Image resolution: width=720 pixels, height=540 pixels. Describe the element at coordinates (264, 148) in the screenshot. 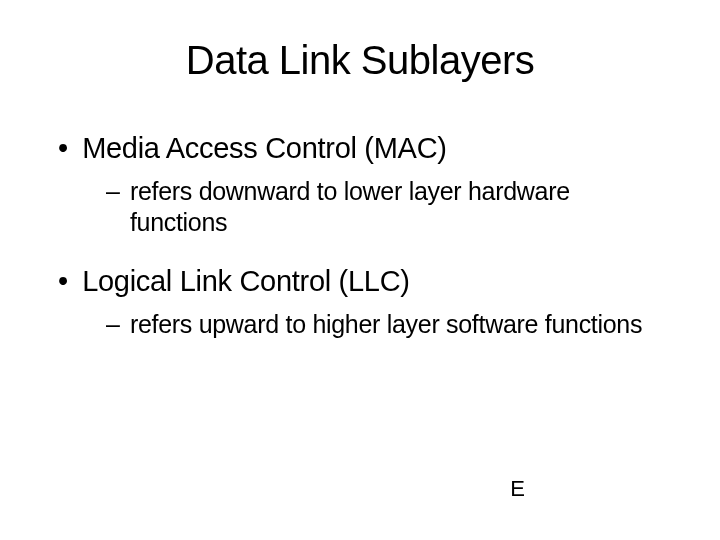

I see `bullet-text: Media Access Control (MAC)` at that location.